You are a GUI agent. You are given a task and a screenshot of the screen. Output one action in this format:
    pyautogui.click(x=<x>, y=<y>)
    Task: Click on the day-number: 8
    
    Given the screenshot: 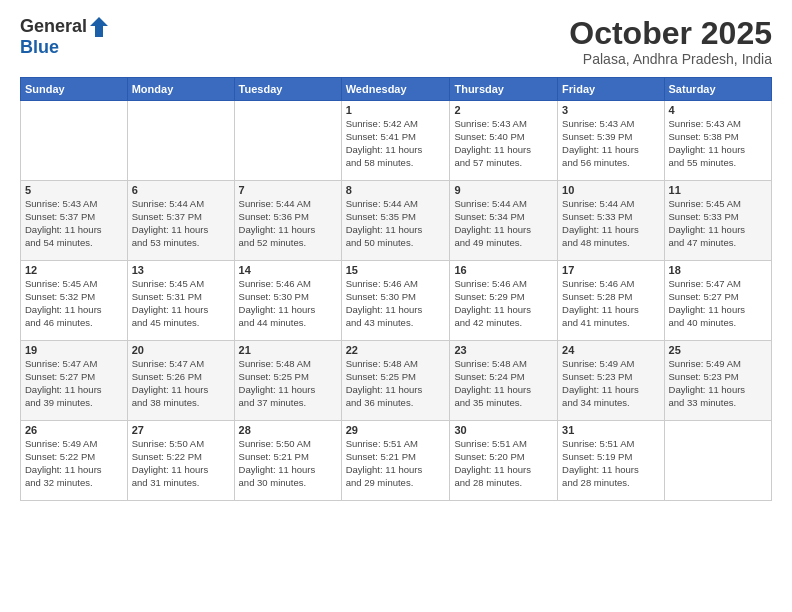 What is the action you would take?
    pyautogui.click(x=396, y=190)
    